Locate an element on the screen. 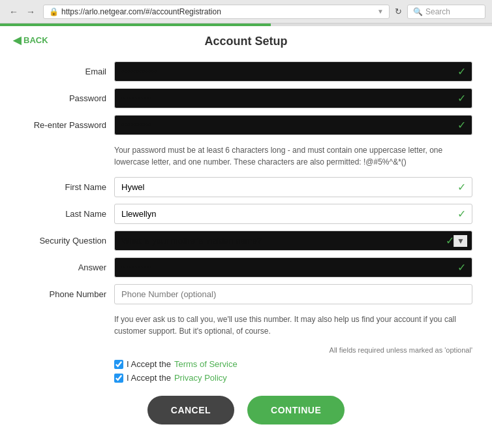 This screenshot has height=448, width=492. answer-input is located at coordinates (294, 268).